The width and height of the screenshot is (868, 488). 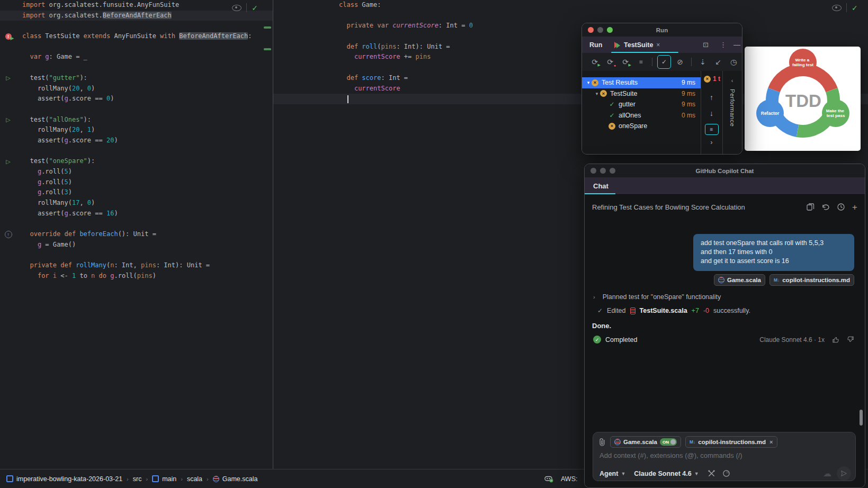 I want to click on override-method-icon: ↑, so click(x=8, y=235).